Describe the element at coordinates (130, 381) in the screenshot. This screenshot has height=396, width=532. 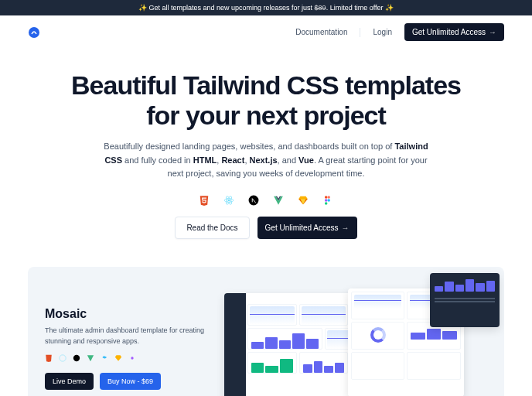
I see `buy-now-button: Buy Now - $69` at that location.